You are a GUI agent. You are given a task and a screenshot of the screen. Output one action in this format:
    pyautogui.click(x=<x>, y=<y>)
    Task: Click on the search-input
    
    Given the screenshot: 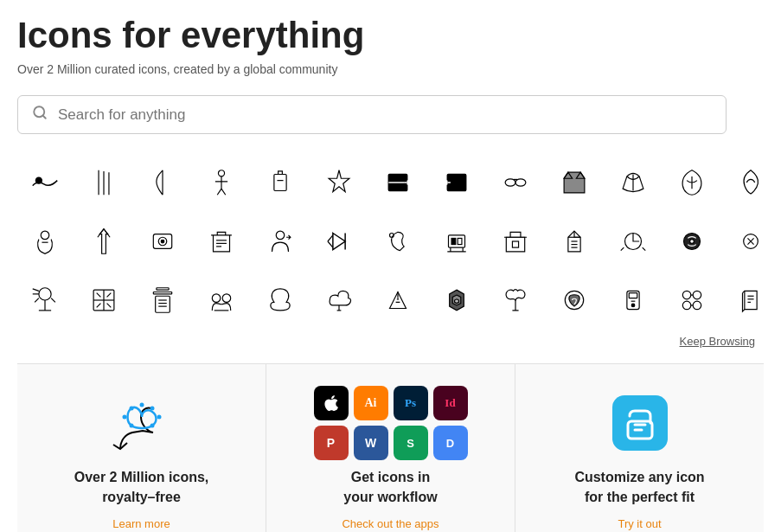 What is the action you would take?
    pyautogui.click(x=385, y=115)
    